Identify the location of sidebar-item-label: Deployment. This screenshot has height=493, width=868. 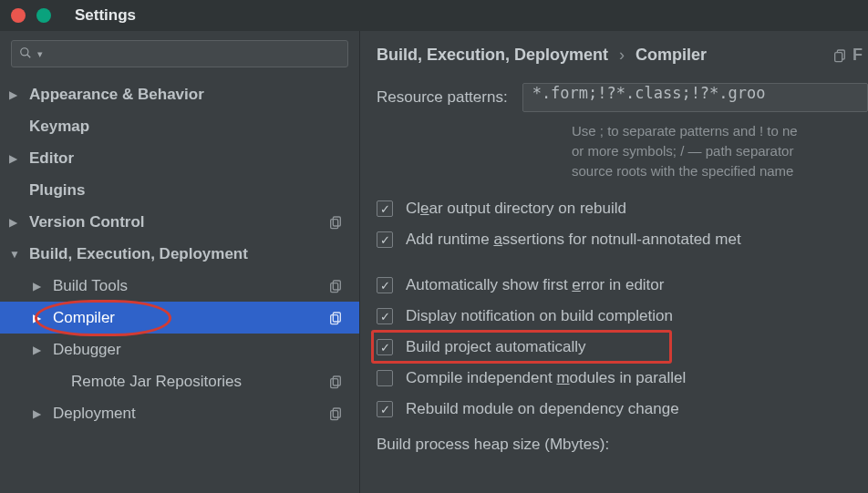
(95, 414).